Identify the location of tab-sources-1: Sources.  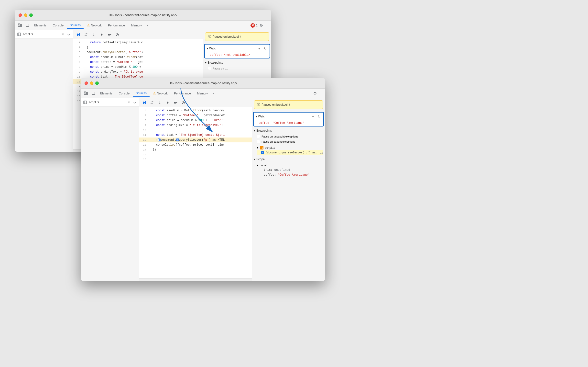
(75, 25).